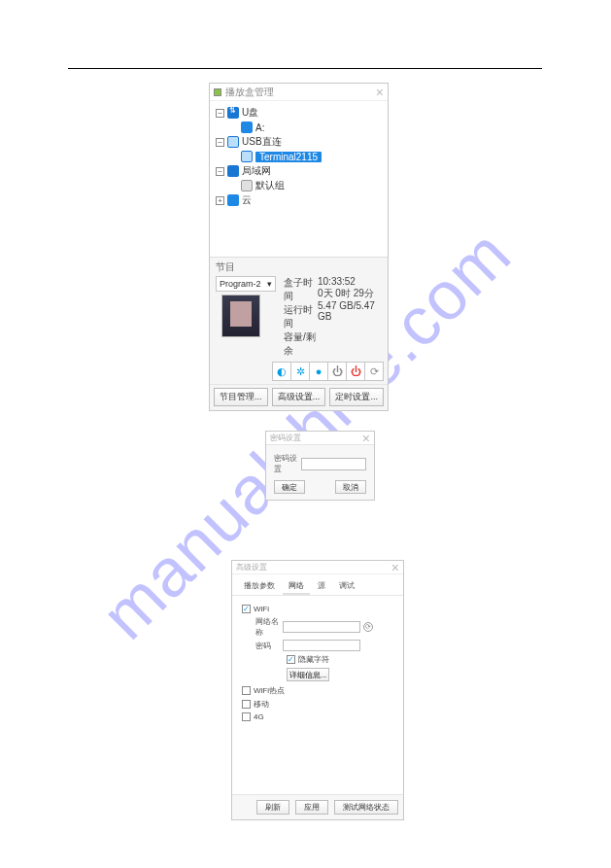 The image size is (611, 868). I want to click on fourg-label: 4G, so click(258, 717).